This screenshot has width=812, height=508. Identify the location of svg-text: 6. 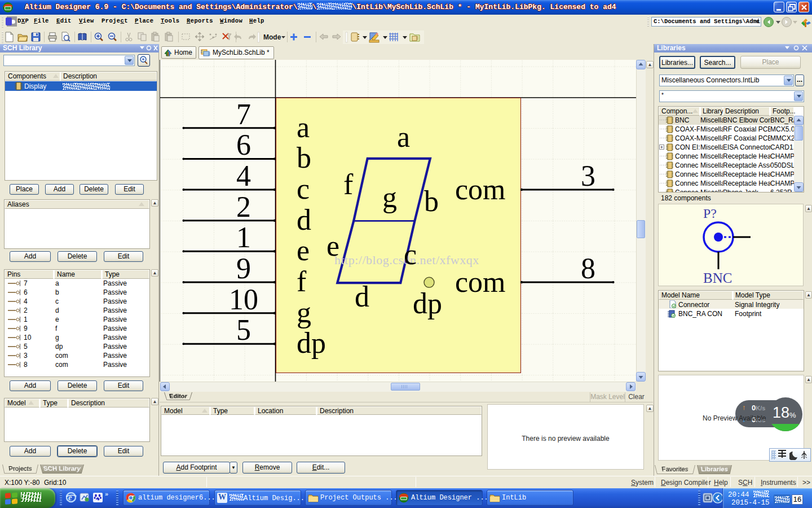
(244, 144).